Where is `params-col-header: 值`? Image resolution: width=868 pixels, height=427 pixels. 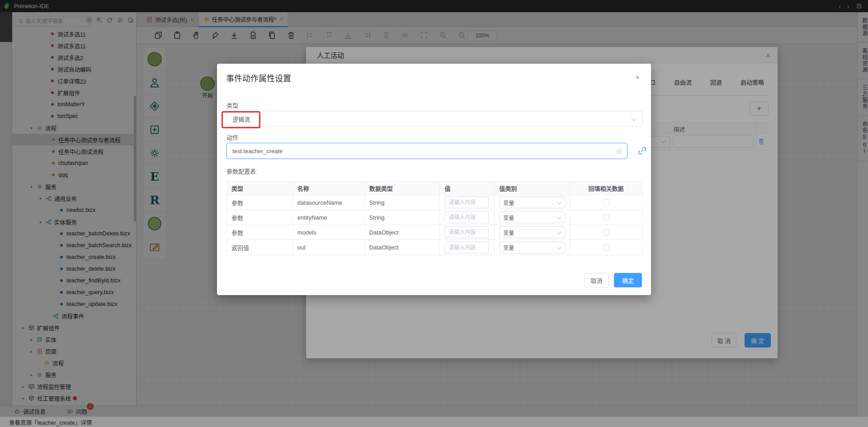
params-col-header: 值 is located at coordinates (467, 188).